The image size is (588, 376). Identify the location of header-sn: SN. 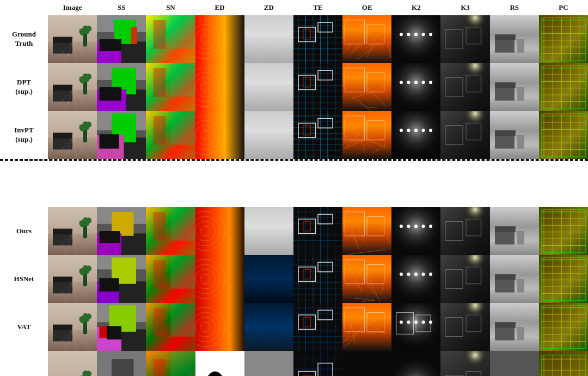
(170, 8).